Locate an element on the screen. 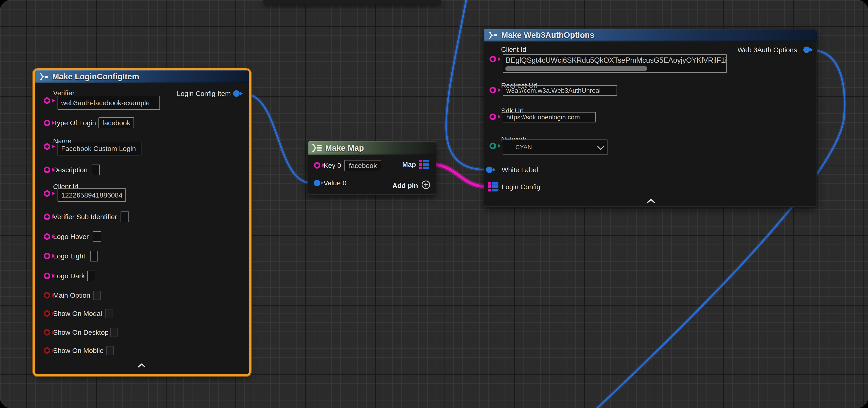  main-option-checkbox is located at coordinates (97, 296).